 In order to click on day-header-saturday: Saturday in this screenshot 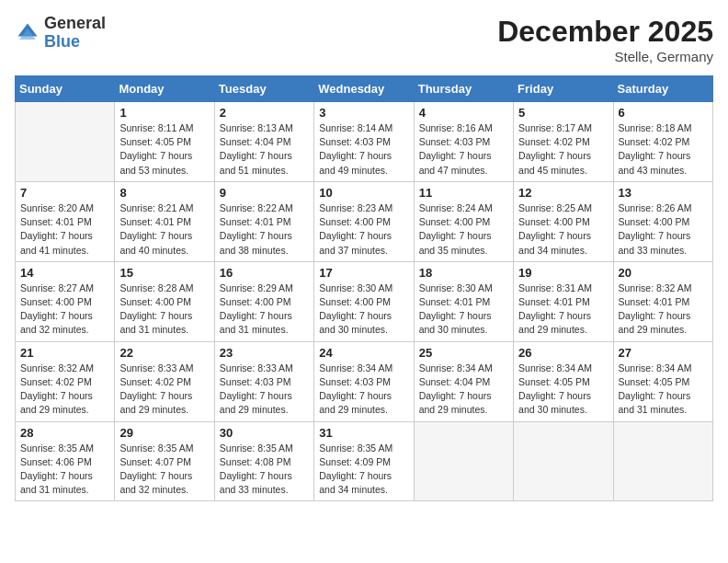, I will do `click(663, 89)`.